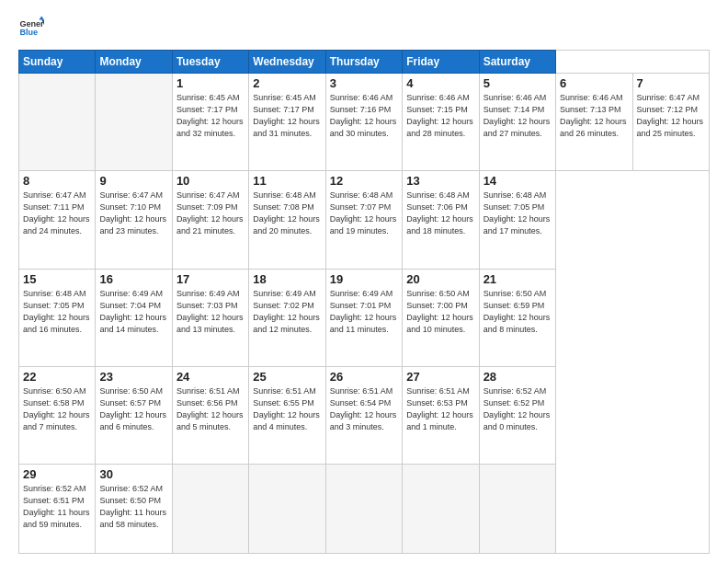 The width and height of the screenshot is (728, 563). I want to click on day-number: 15, so click(57, 280).